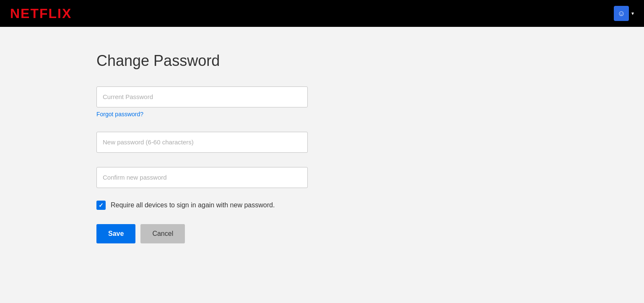 This screenshot has height=303, width=644. What do you see at coordinates (322, 13) in the screenshot?
I see `navbar: NETFLIX ☺ ▾` at bounding box center [322, 13].